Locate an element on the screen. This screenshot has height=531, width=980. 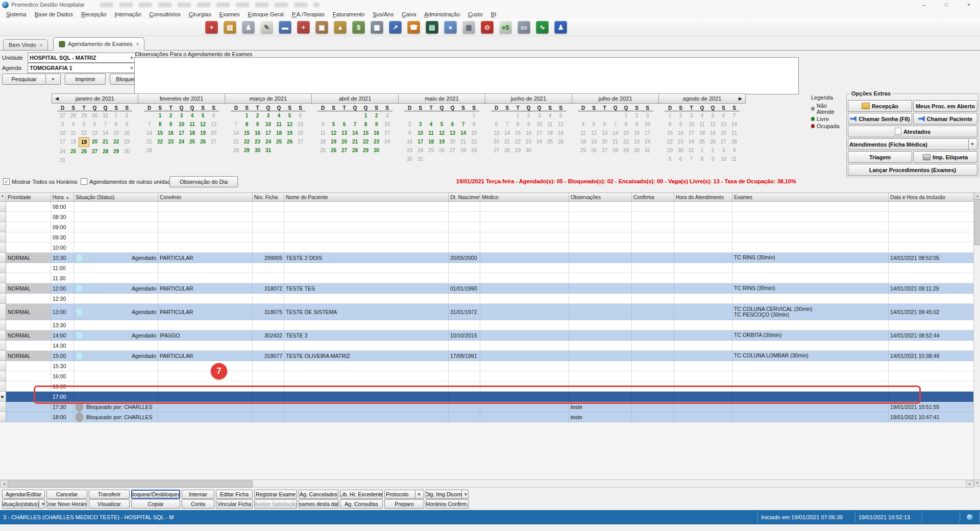
table-row-1030: NORMAL10:30AgendadoPARTICULAR299005TESTE… is located at coordinates (487, 258).